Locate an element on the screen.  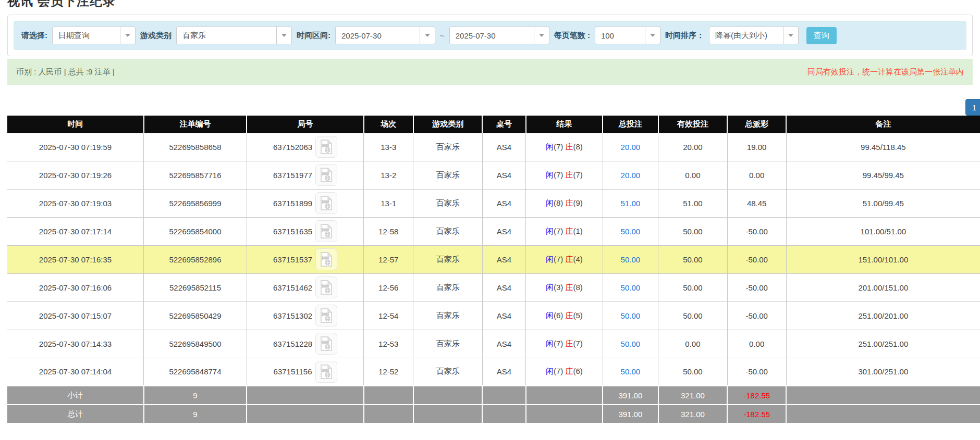
result-cell: 闲(6) 庄(5) is located at coordinates (565, 316).